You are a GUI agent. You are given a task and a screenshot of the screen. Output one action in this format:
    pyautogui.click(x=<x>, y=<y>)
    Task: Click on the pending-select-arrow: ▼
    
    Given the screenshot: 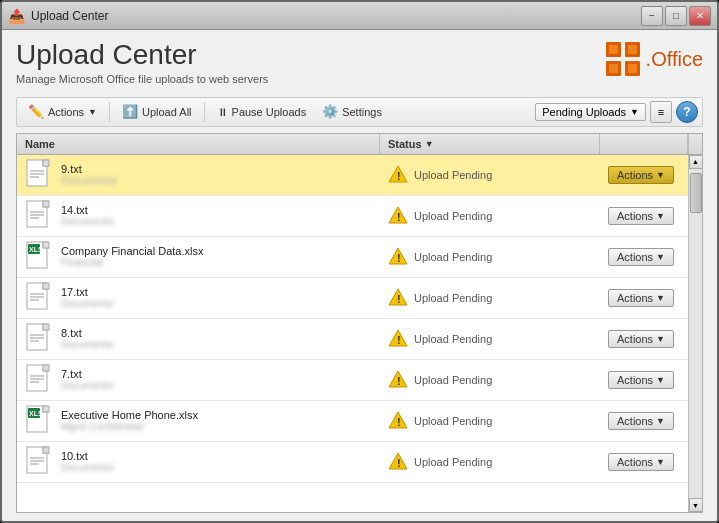 What is the action you would take?
    pyautogui.click(x=634, y=112)
    